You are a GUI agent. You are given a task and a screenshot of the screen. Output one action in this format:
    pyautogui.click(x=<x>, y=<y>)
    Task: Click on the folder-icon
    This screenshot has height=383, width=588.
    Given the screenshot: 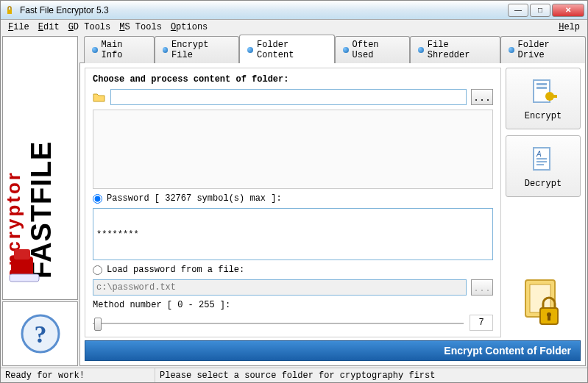 What is the action you would take?
    pyautogui.click(x=99, y=97)
    